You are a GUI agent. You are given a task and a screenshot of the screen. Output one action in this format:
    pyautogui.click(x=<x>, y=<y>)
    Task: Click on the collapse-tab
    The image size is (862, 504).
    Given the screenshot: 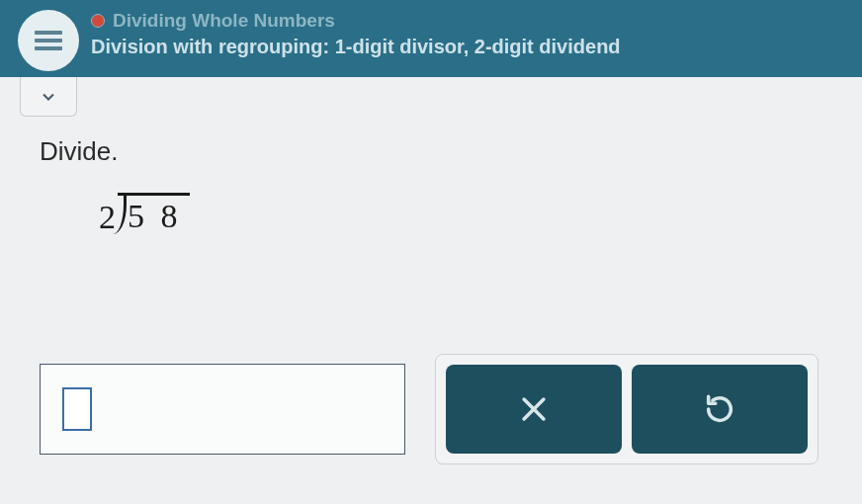 What is the action you would take?
    pyautogui.click(x=48, y=97)
    